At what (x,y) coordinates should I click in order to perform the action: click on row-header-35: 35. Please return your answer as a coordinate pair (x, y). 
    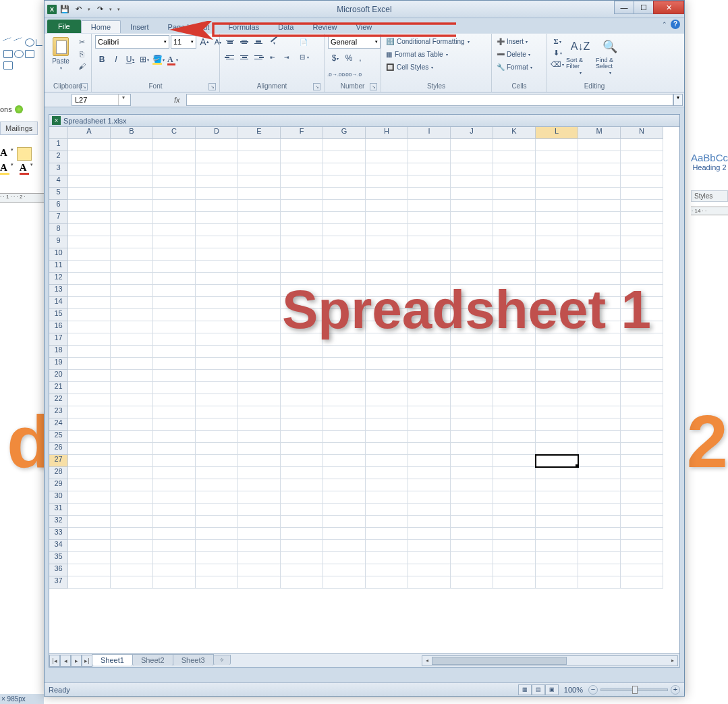
    Looking at the image, I should click on (59, 558).